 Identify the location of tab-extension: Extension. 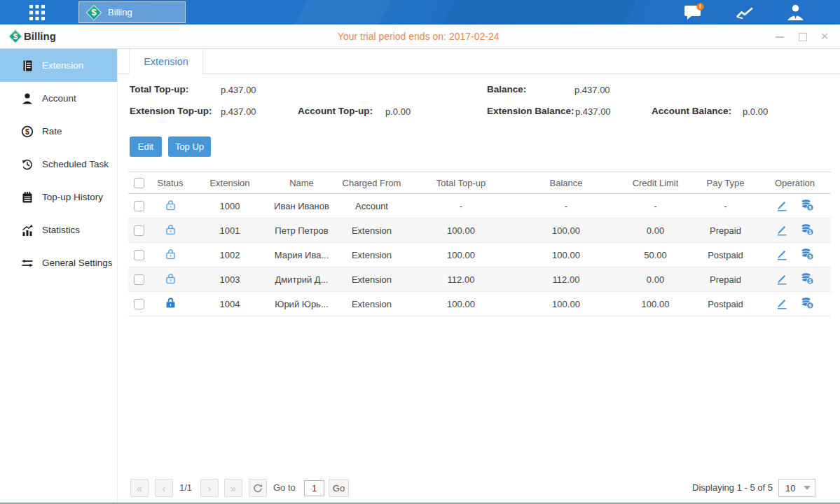
(166, 62).